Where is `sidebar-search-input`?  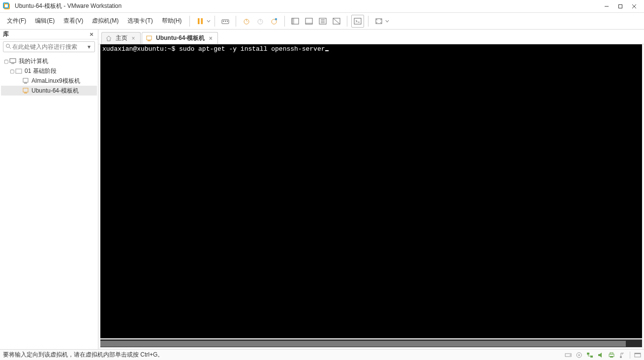
sidebar-search-input is located at coordinates (50, 47).